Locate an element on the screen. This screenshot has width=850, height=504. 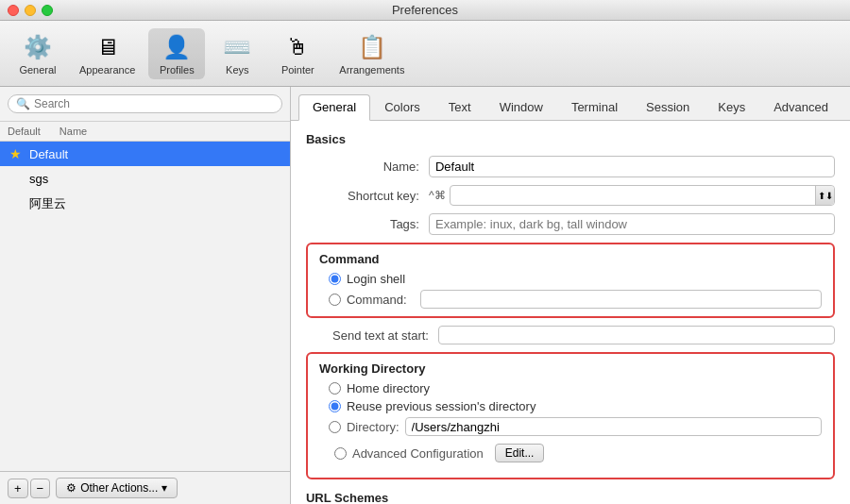
url-schemes-section: URL Schemes Schemes handled: Select URL … is located at coordinates (570, 497).